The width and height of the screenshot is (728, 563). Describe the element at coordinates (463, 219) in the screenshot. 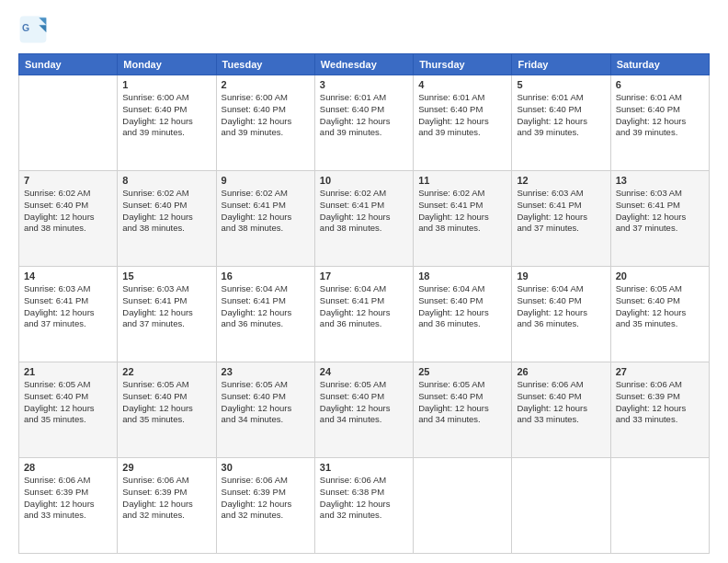

I see `calendar-cell: 11Sunrise: 6:02 AM Sunset: 6:41 PM Dayli…` at that location.